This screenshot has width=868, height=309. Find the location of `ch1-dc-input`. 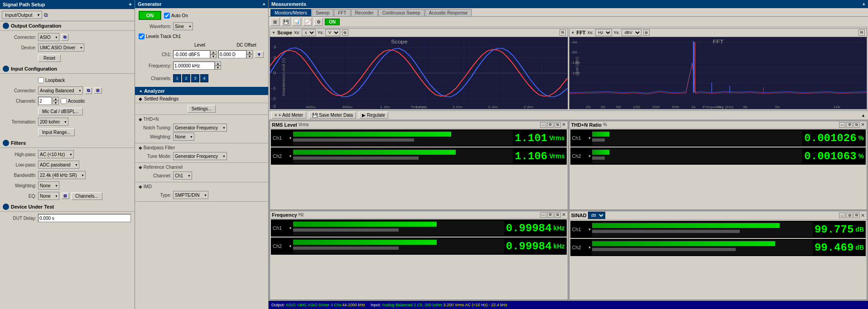

ch1-dc-input is located at coordinates (232, 54).